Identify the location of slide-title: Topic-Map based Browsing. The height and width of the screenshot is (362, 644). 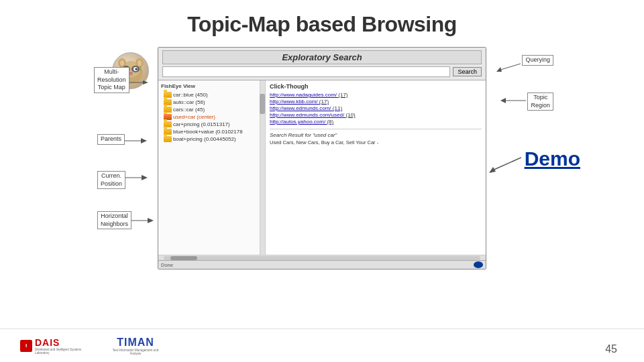
(322, 21).